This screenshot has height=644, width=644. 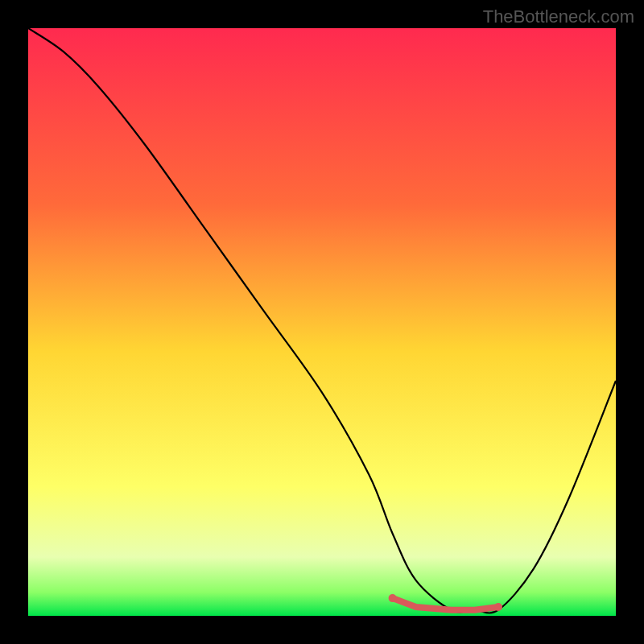 I want to click on optimal-range-endcap-right, so click(x=498, y=607).